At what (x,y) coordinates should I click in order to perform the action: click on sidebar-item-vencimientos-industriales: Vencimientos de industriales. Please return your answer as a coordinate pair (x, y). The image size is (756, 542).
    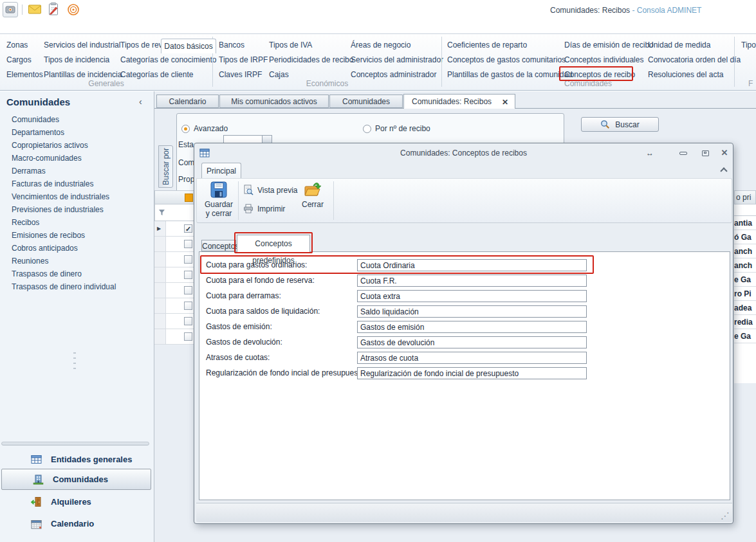
    Looking at the image, I should click on (64, 197).